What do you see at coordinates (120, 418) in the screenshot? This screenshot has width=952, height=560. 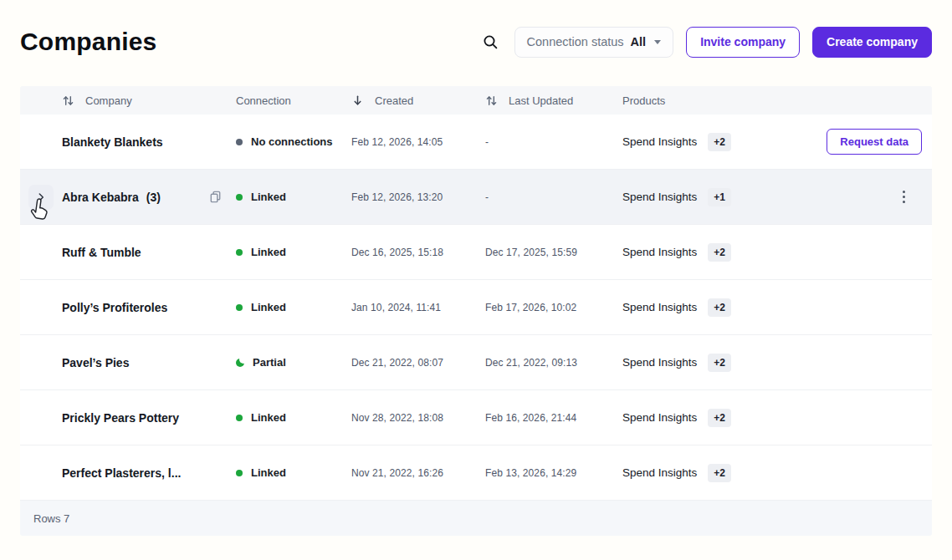 I see `company-name: Prickly Pears Pottery` at bounding box center [120, 418].